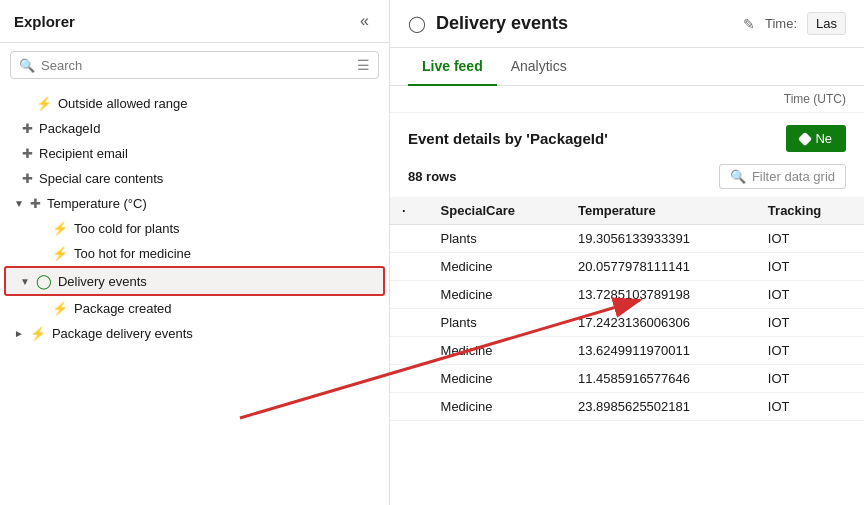  I want to click on rows-info: 88 rows 🔍 Filter data grid, so click(627, 178).